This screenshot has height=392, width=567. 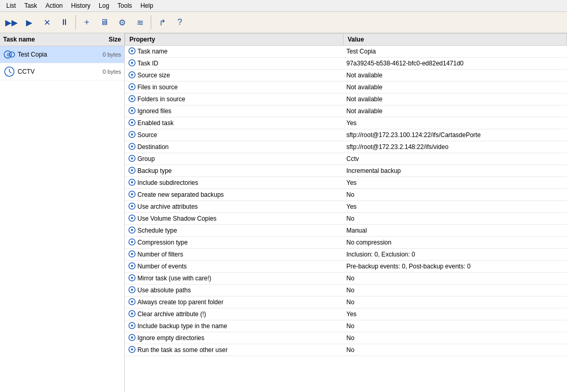 I want to click on settings-icon: ⚙, so click(x=122, y=23).